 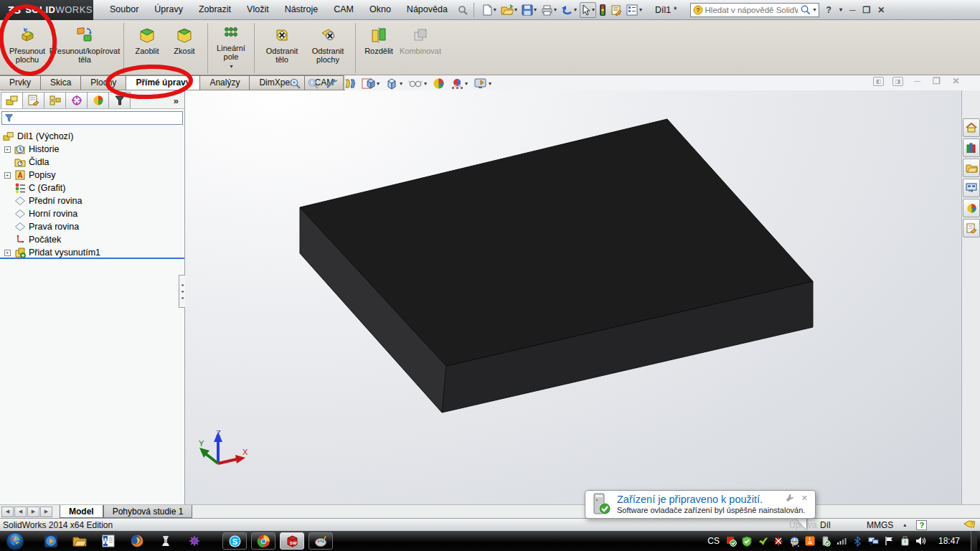 What do you see at coordinates (880, 525) in the screenshot?
I see `units-label: MMGS` at bounding box center [880, 525].